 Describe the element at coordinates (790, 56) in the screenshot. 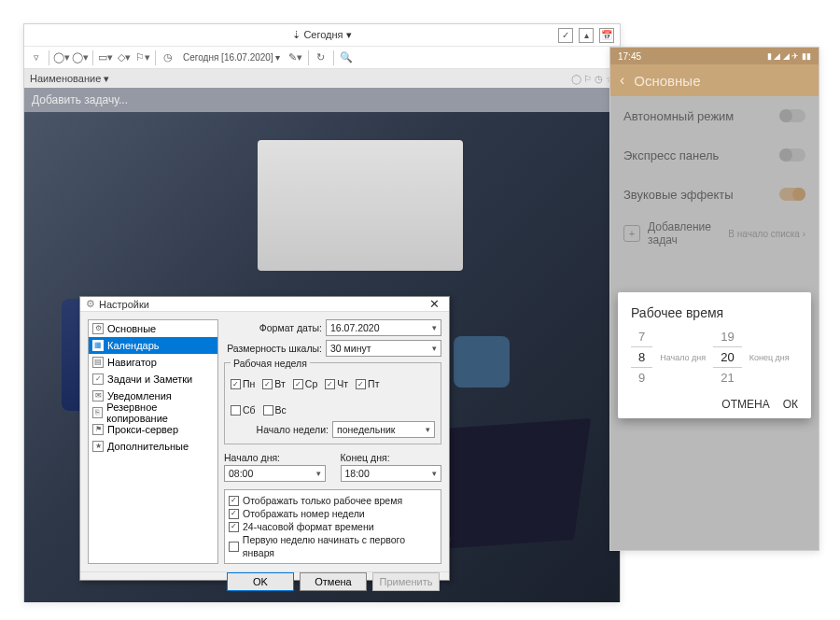

I see `status-icons: ▮ ◢ ◢ ✈ ▮▮` at that location.